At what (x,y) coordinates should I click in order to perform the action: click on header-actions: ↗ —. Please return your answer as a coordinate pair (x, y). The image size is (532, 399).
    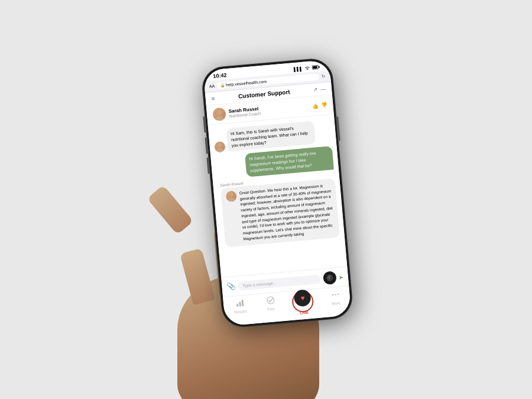
    Looking at the image, I should click on (320, 89).